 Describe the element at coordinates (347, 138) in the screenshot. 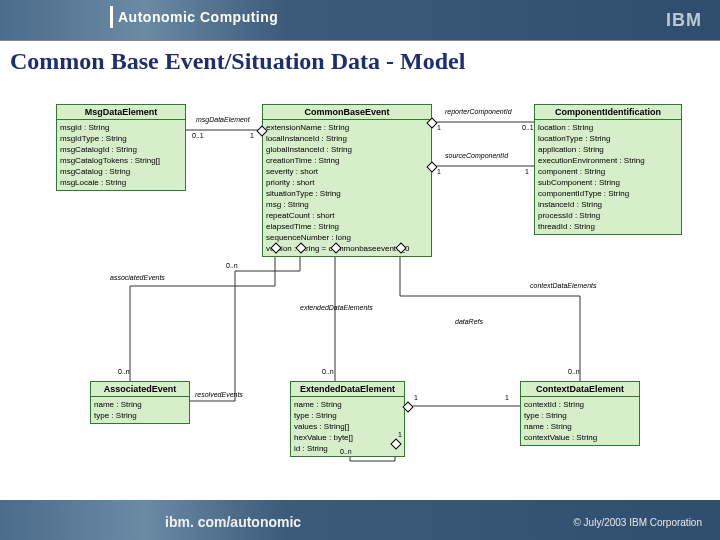

I see `attr: localInstanceId : String` at that location.